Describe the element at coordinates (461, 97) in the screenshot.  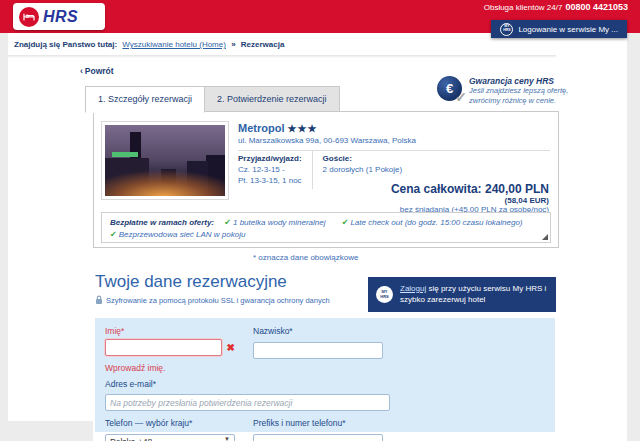
I see `guarantee-check-icon: ✓` at that location.